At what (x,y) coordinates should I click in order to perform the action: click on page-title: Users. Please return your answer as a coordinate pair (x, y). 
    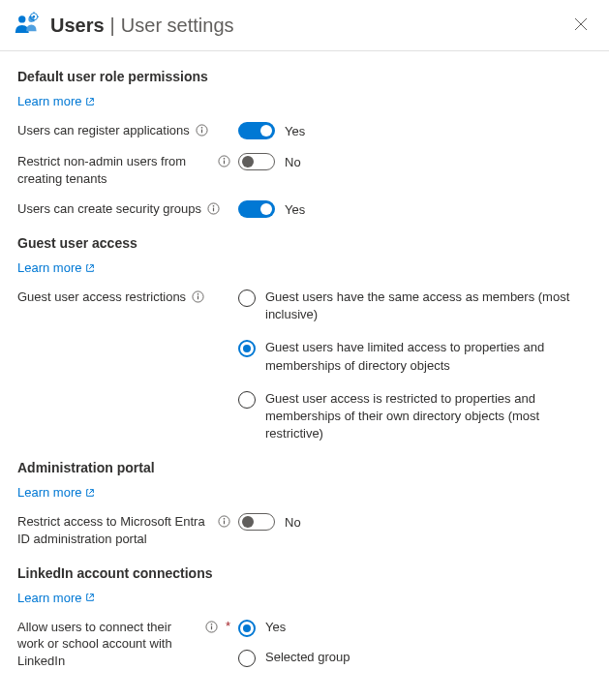
    Looking at the image, I should click on (77, 25).